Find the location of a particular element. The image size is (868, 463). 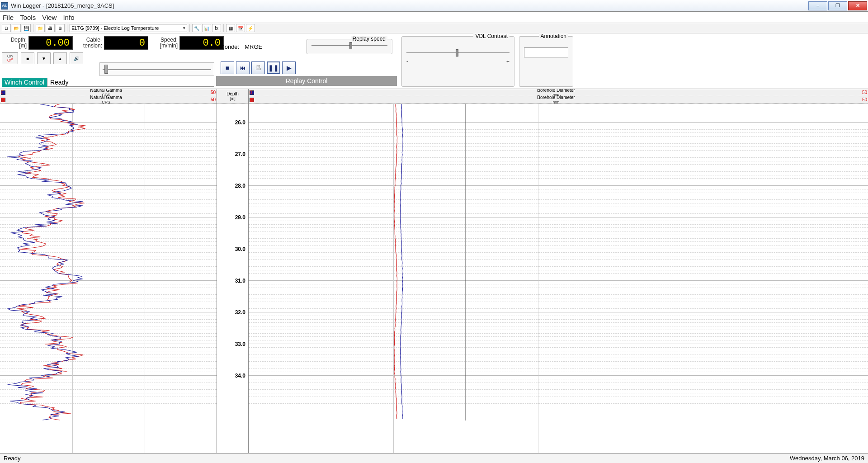

sonde-group: Sonde: MRGE Replay speed ■ ⏮ 🖶 ❚❚ ▶ is located at coordinates (307, 55).